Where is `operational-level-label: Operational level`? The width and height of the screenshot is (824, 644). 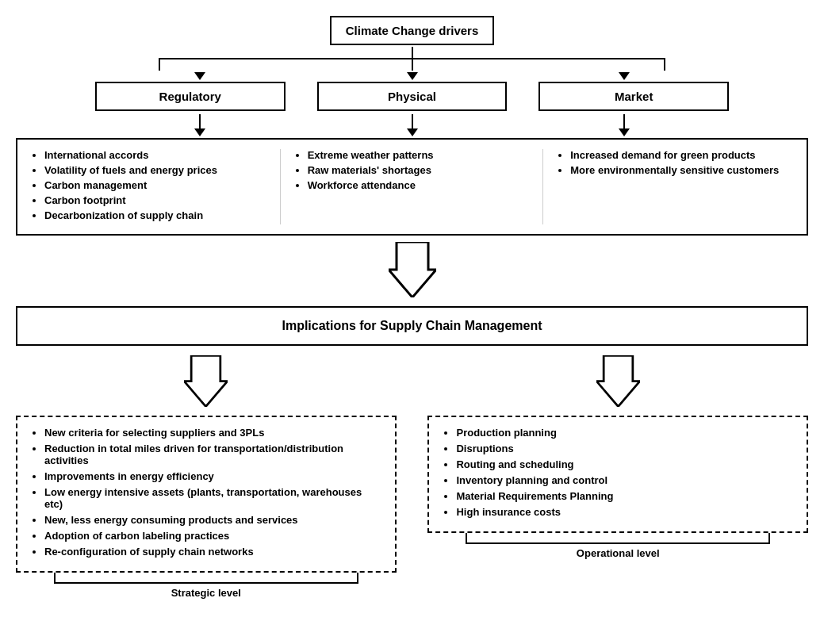
operational-level-label: Operational level is located at coordinates (619, 554).